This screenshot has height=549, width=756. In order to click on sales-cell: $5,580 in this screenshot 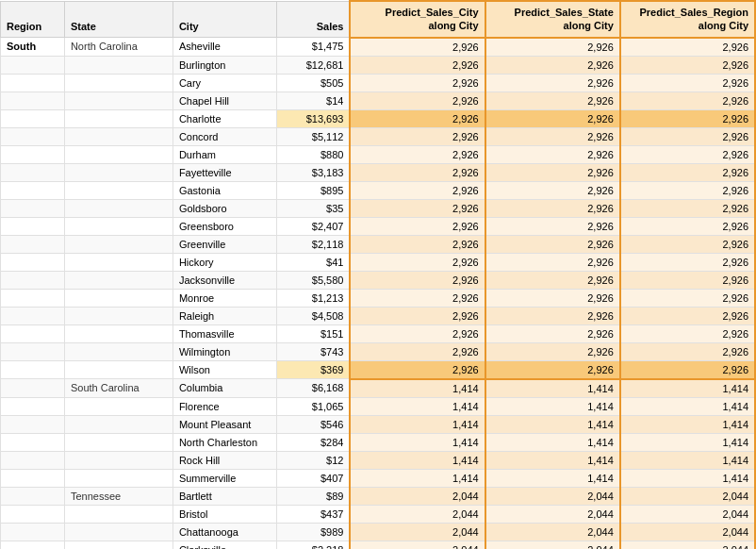, I will do `click(313, 279)`.